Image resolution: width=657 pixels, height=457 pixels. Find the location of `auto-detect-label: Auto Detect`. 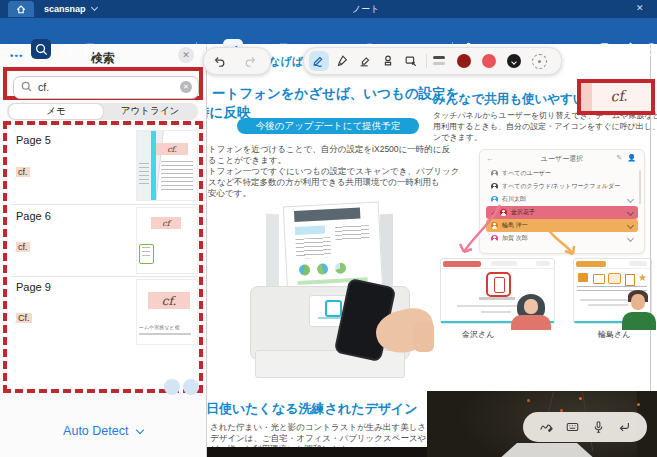

auto-detect-label: Auto Detect is located at coordinates (96, 431).